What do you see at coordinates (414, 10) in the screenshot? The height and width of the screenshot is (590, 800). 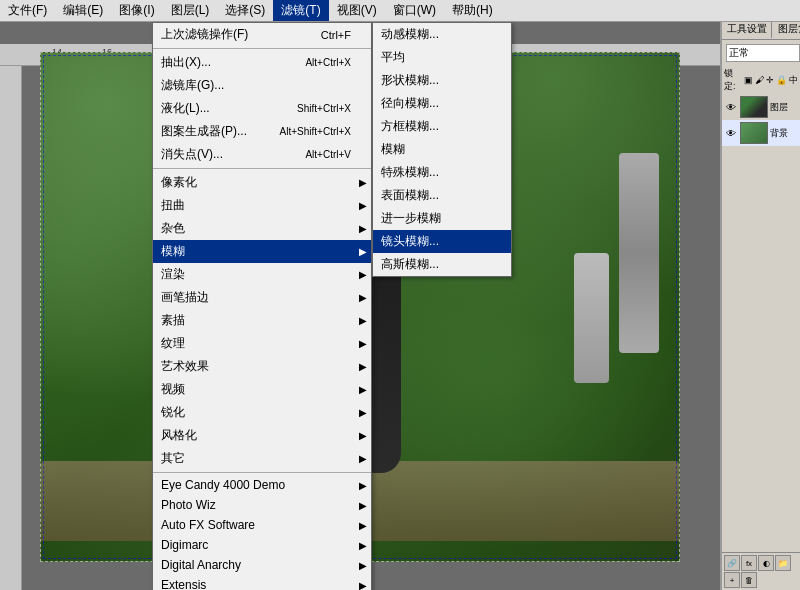 I see `menu-window: 窗口(W)` at bounding box center [414, 10].